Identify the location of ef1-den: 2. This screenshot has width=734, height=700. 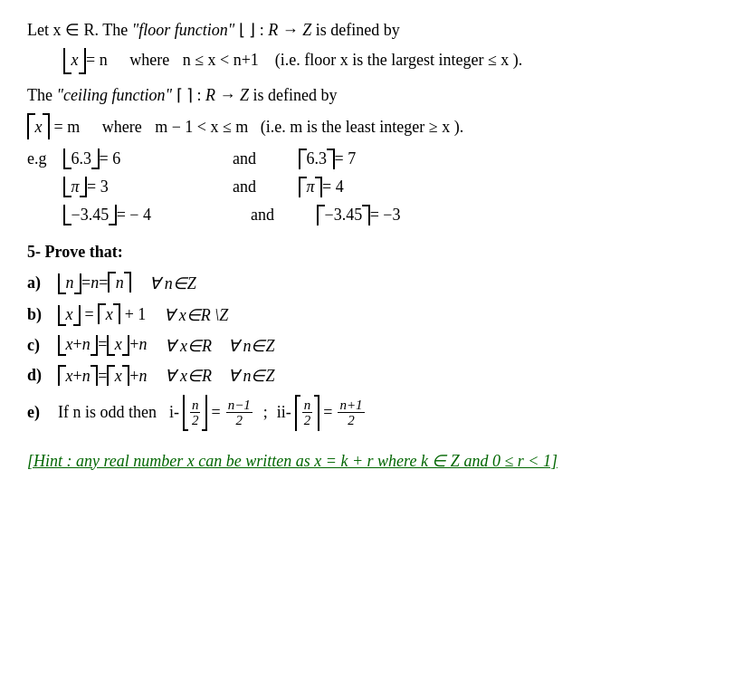
(195, 420).